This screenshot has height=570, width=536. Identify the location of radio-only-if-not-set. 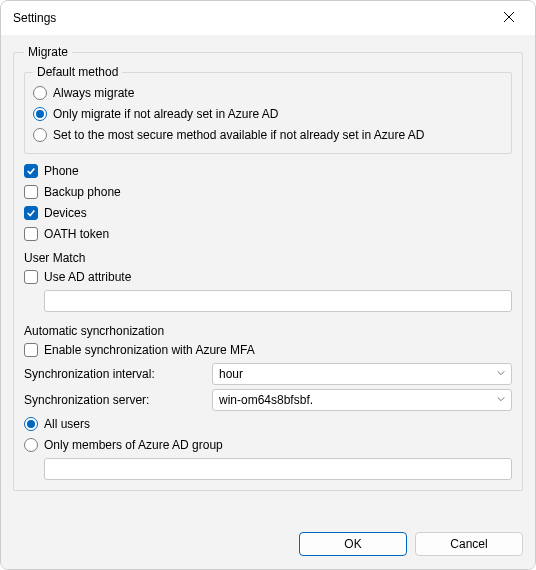
(40, 114).